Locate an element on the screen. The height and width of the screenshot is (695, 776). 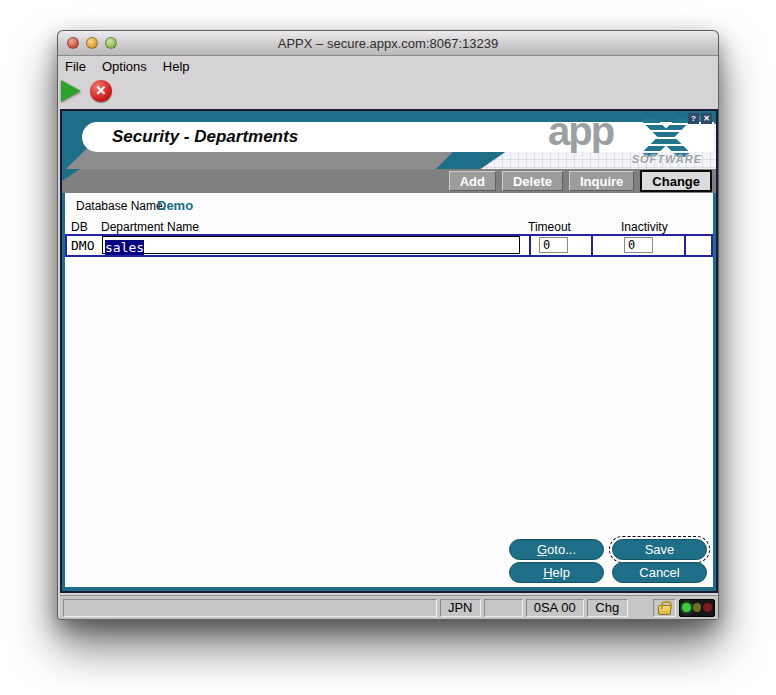
appx-logo-software-text: SOFTWARE is located at coordinates (667, 159).